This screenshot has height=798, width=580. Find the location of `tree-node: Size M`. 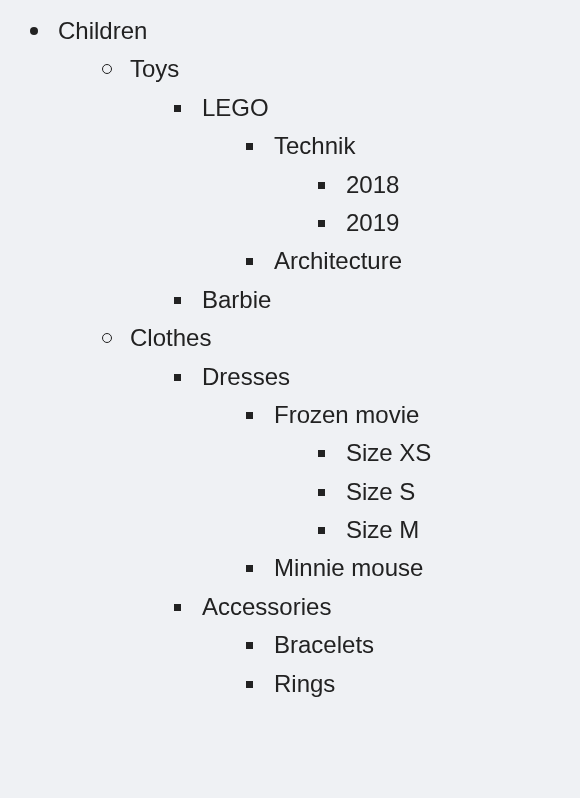

tree-node: Size M is located at coordinates (449, 530).